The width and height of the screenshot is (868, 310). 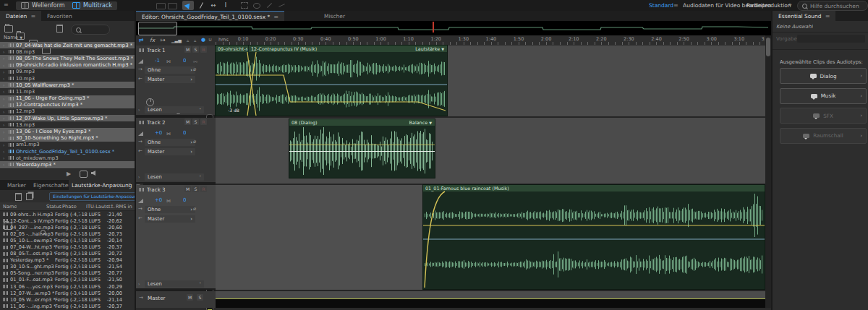 What do you see at coordinates (422, 123) in the screenshot?
I see `clip-envelope-select: Balance ▼` at bounding box center [422, 123].